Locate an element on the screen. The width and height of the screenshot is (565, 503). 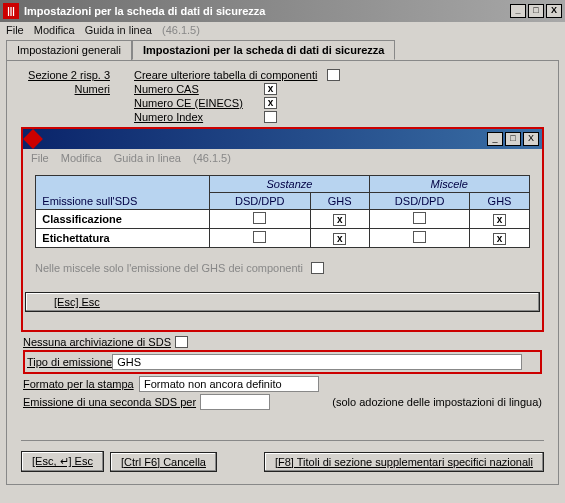
classif-miscele-dsd-checkbox is located at coordinates (420, 218).